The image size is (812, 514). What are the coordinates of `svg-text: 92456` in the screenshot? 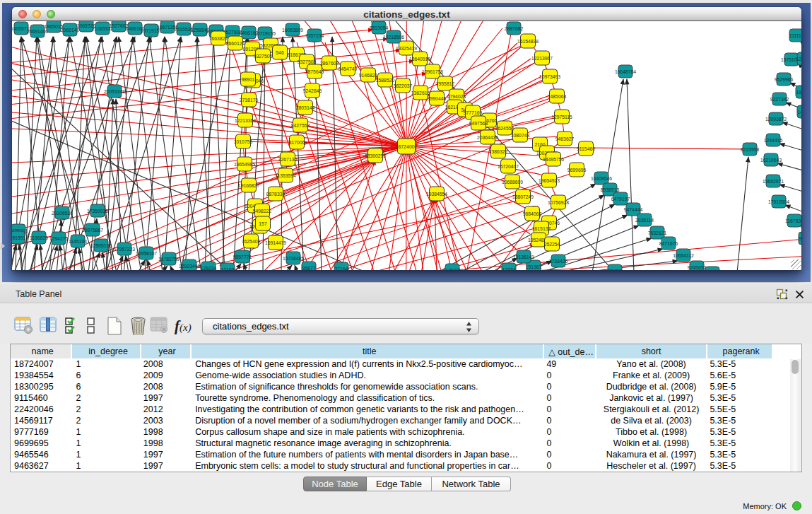 It's located at (615, 270).